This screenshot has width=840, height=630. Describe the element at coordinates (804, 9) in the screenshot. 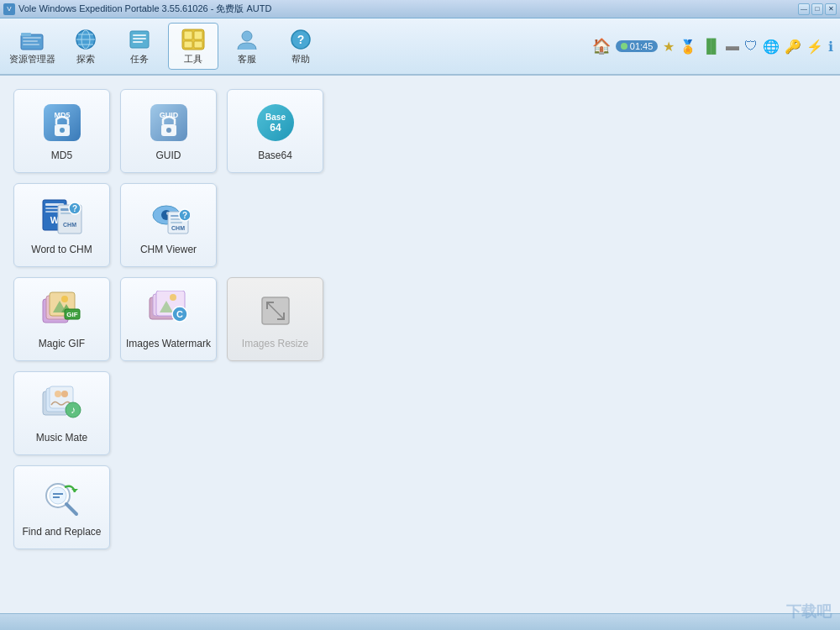

I see `minimize-button: —` at that location.